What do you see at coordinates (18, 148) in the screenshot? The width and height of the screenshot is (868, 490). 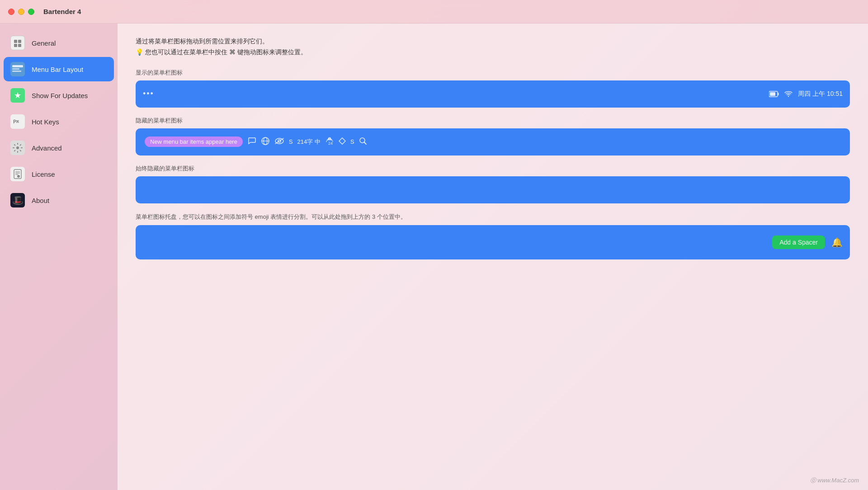 I see `advanced-icon-wrapper` at bounding box center [18, 148].